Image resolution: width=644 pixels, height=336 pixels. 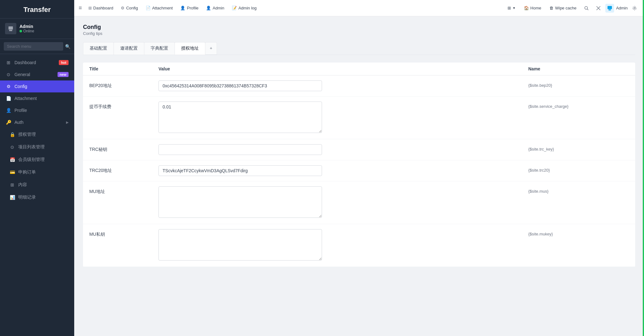 I want to click on topbar: ≡ ⊞ Dashboard ⚙ Config 📄 Attachment 👤 Pr…, so click(x=359, y=8).